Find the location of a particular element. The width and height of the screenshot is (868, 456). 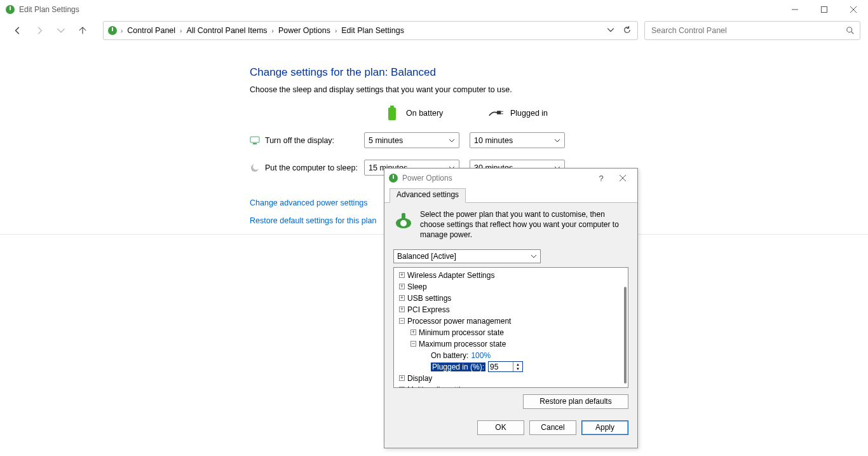

dialog-close-button is located at coordinates (623, 178).